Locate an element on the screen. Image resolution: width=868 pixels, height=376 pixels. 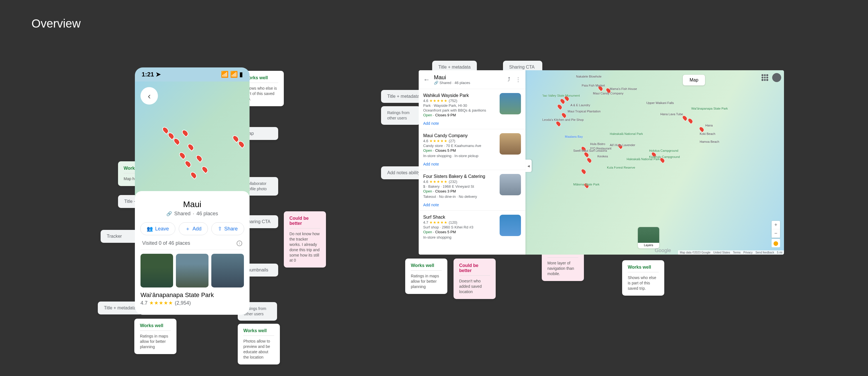
add-button: ＋Add is located at coordinates (193, 229).